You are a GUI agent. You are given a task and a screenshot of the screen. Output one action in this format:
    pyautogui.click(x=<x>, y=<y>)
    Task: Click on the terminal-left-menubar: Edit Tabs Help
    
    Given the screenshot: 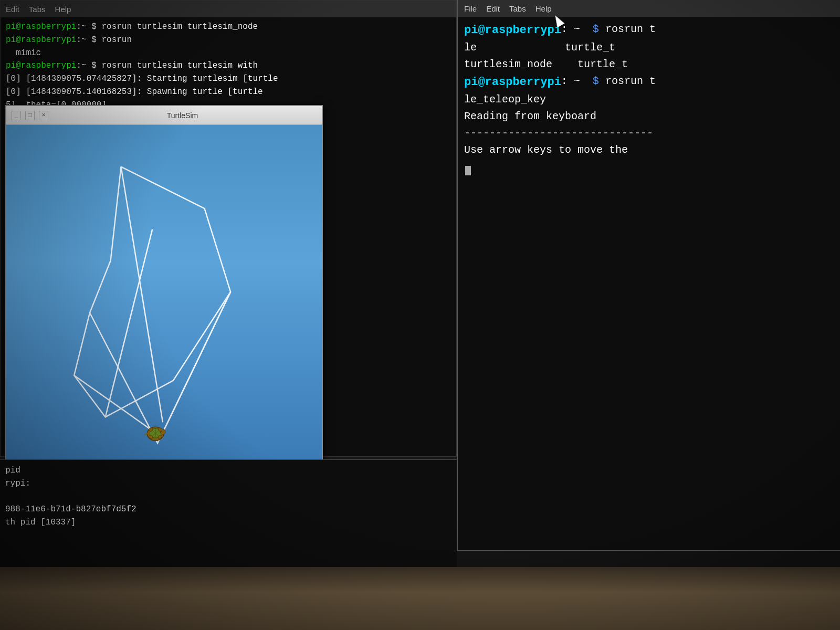 What is the action you would take?
    pyautogui.click(x=228, y=9)
    